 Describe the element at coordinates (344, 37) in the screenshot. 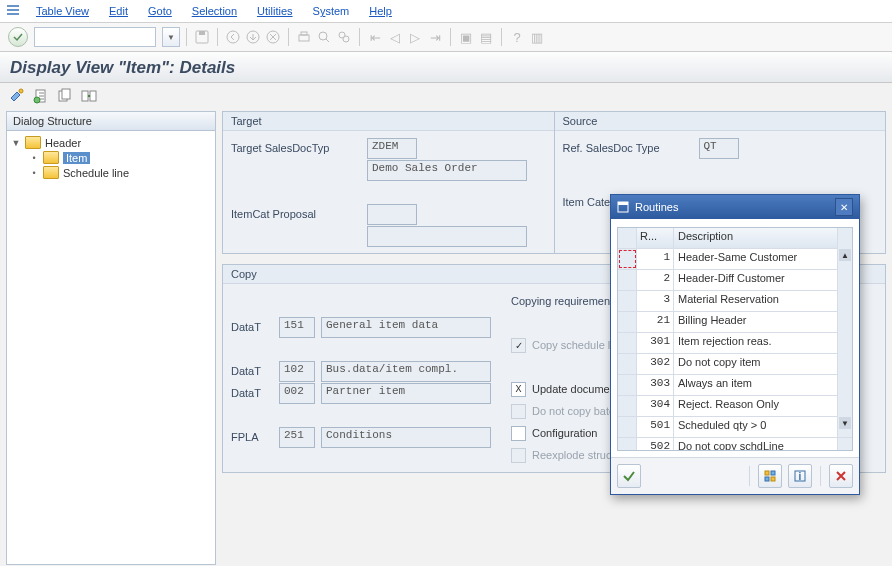

I see `find-next-icon` at that location.